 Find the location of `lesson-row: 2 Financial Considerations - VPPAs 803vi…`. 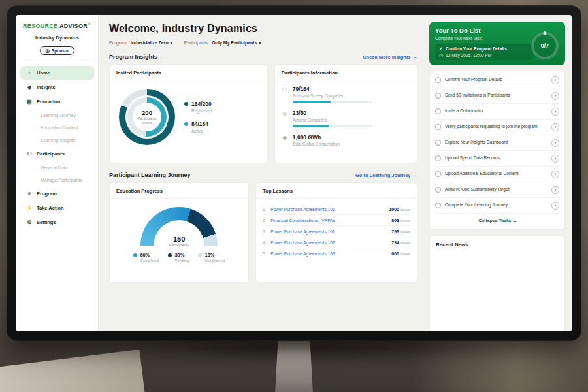

lesson-row: 2 Financial Considerations - VPPAs 803vi… is located at coordinates (336, 221).